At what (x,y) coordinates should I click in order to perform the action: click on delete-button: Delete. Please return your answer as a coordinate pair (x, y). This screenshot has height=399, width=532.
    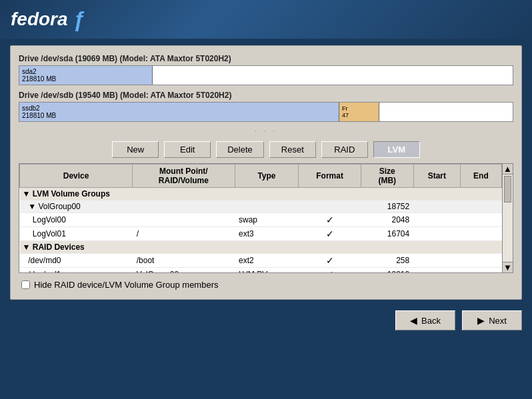
    Looking at the image, I should click on (240, 149).